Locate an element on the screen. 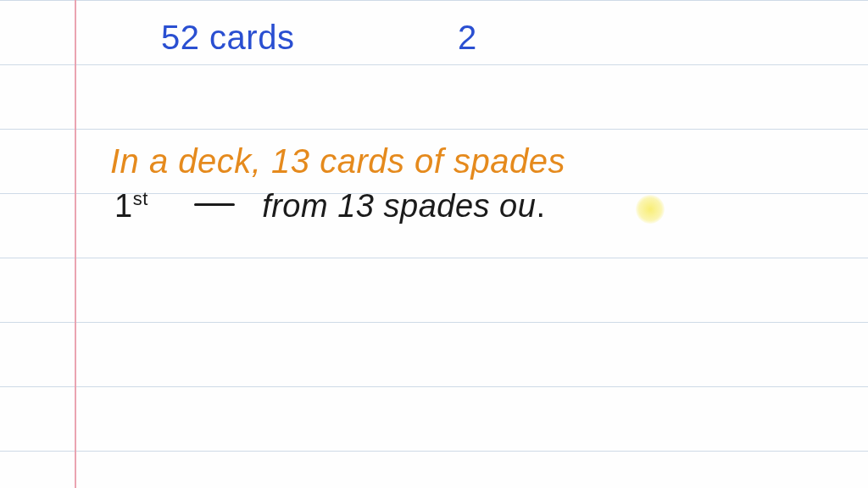 The width and height of the screenshot is (868, 488). dash-icon is located at coordinates (214, 205).